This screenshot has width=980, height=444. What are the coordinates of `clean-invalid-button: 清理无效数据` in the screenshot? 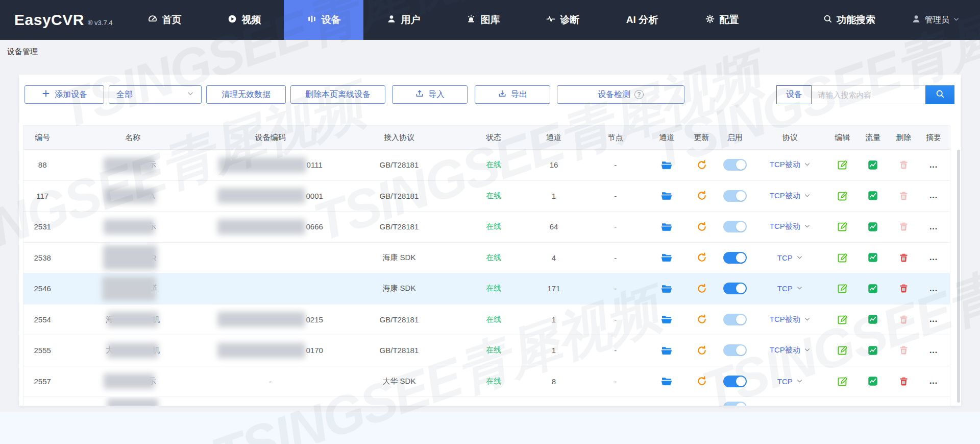 It's located at (246, 95).